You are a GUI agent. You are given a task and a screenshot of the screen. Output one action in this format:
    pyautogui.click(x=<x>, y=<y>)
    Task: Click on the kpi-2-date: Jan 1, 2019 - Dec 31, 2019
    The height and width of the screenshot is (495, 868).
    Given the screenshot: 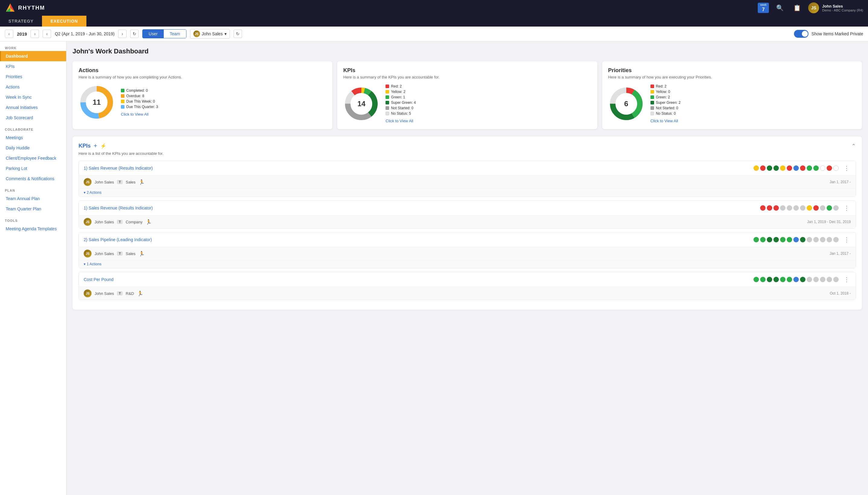 What is the action you would take?
    pyautogui.click(x=829, y=222)
    